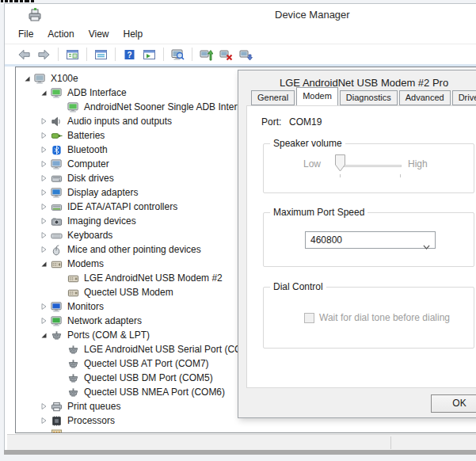 Image resolution: width=476 pixels, height=461 pixels. Describe the element at coordinates (369, 318) in the screenshot. I see `dial-control-group: Dial Control Wait for dial tone before d…` at that location.